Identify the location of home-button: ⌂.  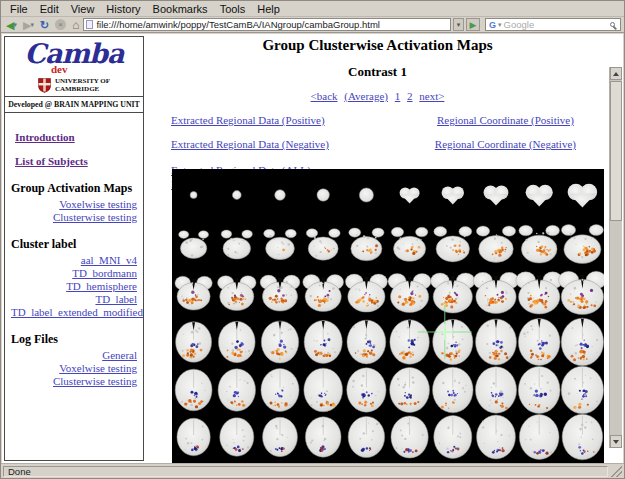
(76, 25).